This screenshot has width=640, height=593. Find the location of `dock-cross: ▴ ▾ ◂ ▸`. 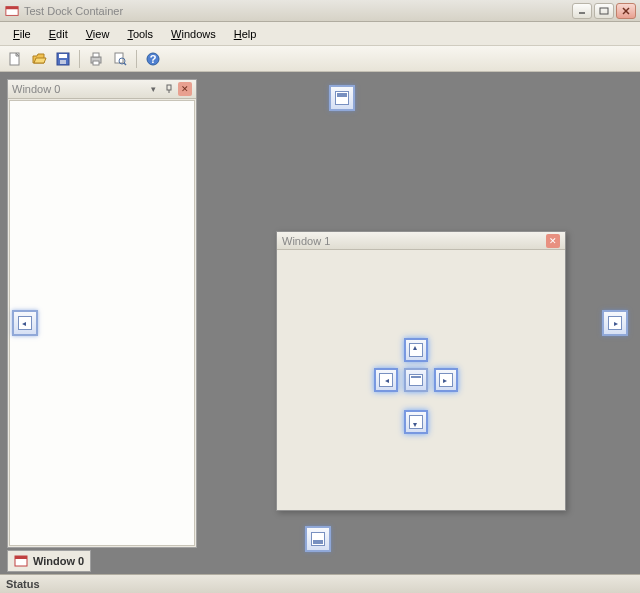

dock-cross: ▴ ▾ ◂ ▸ is located at coordinates (418, 392).